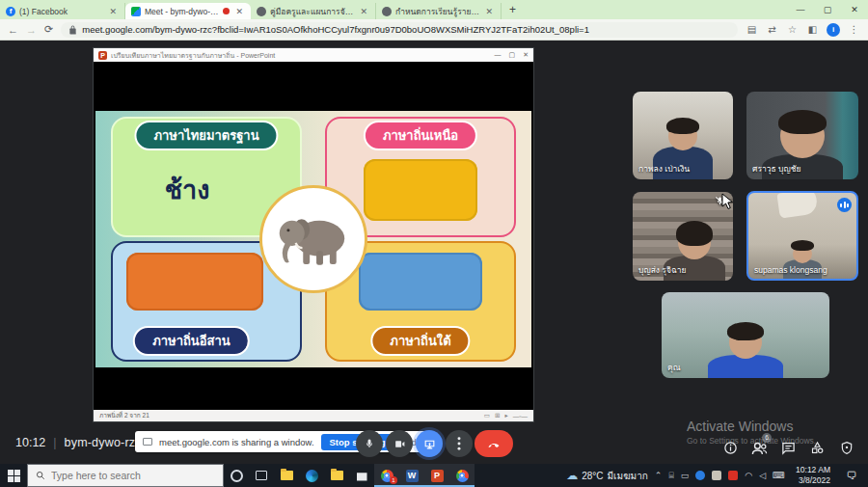  I want to click on activities-icon, so click(818, 447).